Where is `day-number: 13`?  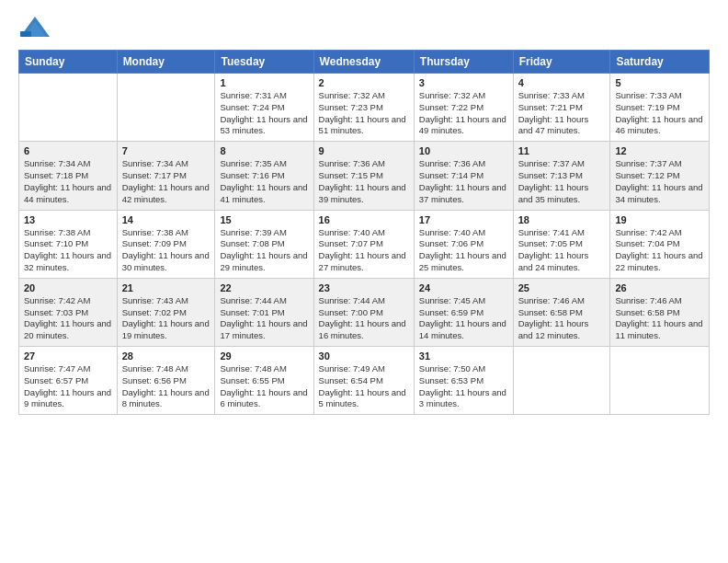
day-number: 13 is located at coordinates (68, 220).